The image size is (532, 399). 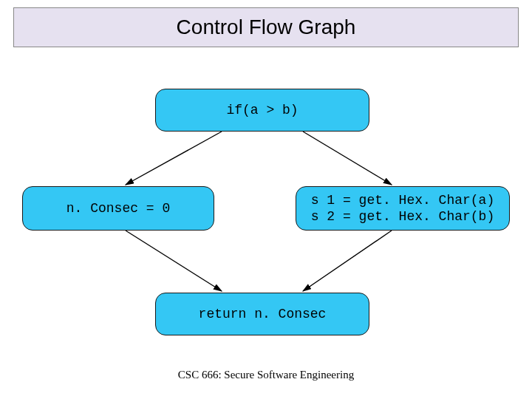 What do you see at coordinates (174, 158) in the screenshot?
I see `edge-condition-to-left` at bounding box center [174, 158].